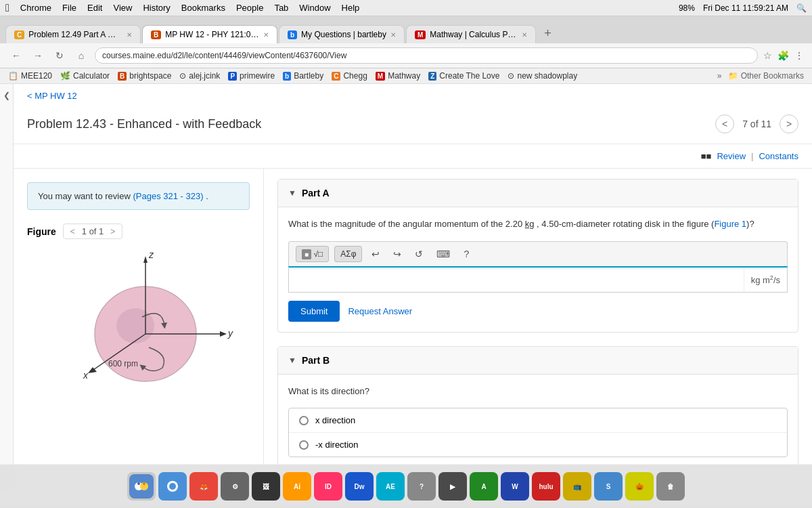 The image size is (812, 508). I want to click on info-text: You may want to review, so click(85, 196).